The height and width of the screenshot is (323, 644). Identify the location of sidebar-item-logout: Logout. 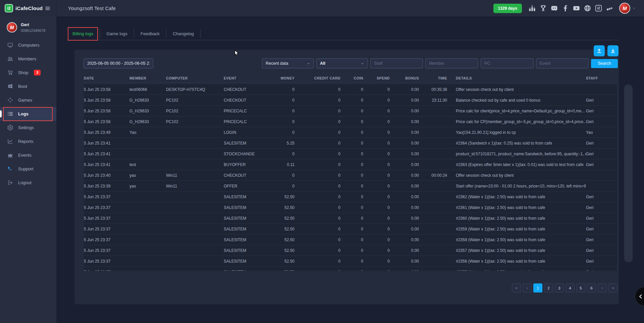
(28, 182).